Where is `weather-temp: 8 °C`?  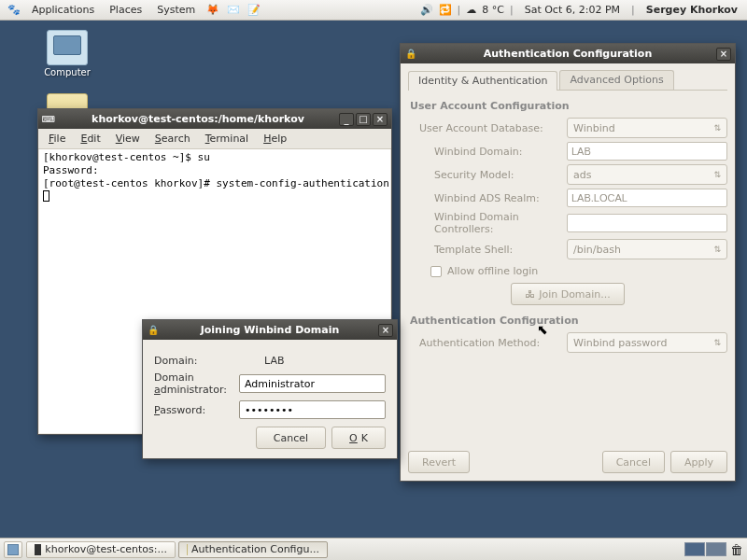 weather-temp: 8 °C is located at coordinates (493, 9).